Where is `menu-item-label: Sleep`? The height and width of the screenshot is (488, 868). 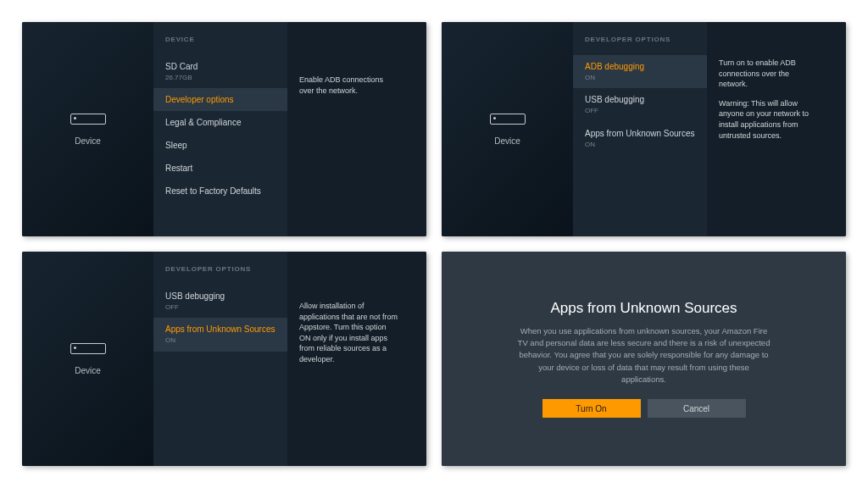 menu-item-label: Sleep is located at coordinates (220, 146).